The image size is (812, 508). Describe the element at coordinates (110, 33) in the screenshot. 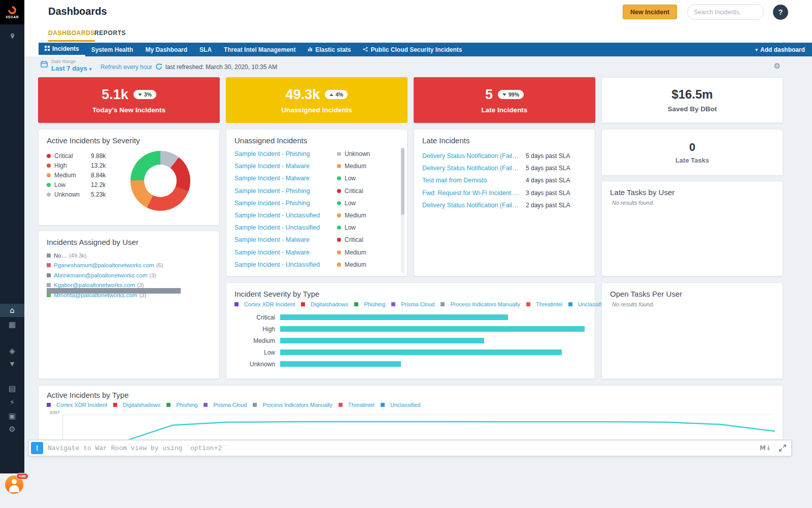

I see `tab-reports: REPORTS` at that location.